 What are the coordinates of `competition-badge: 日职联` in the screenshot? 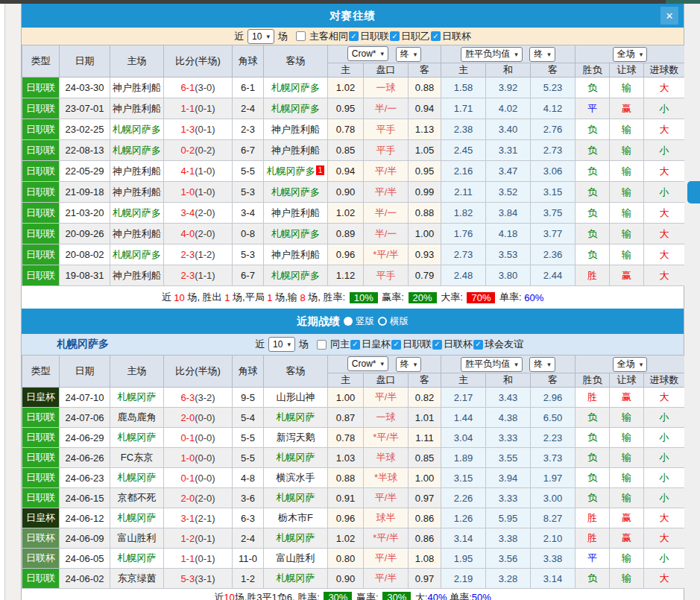 It's located at (41, 276).